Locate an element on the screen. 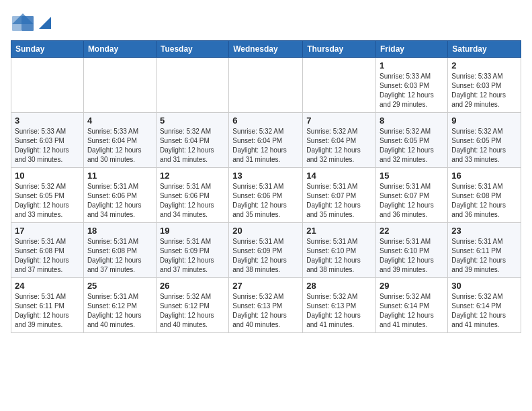  calendar-cell: 8Sunrise: 5:32 AM Sunset: 6:05 PM Daylig… is located at coordinates (412, 140).